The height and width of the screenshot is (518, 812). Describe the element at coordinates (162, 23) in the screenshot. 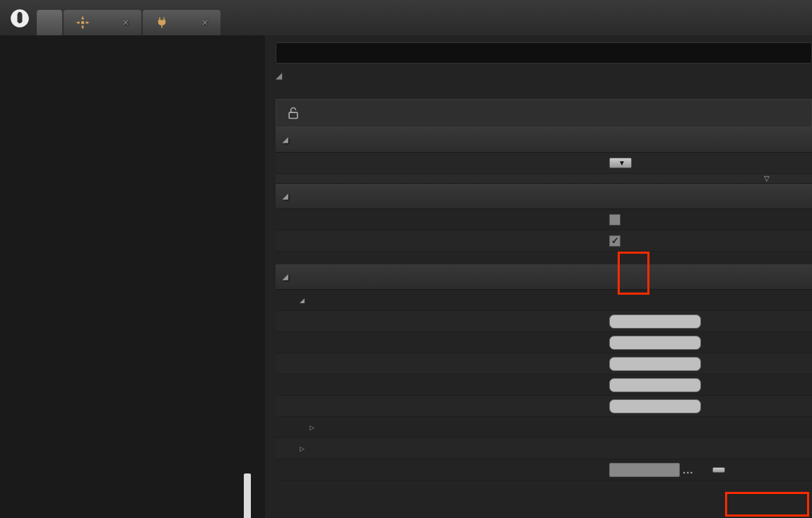

I see `plug-icon` at that location.